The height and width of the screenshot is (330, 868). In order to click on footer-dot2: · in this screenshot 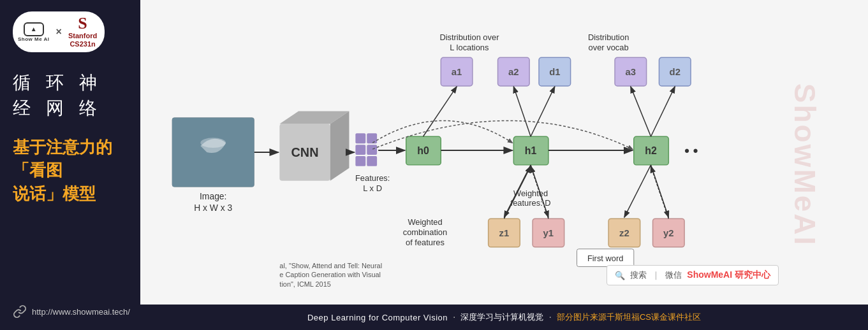, I will do `click(550, 317)`.